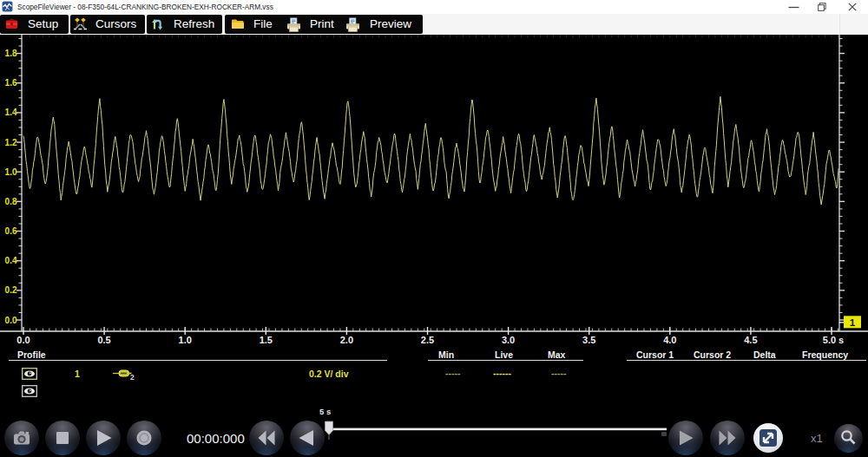 The image size is (868, 457). I want to click on live-header: Live, so click(503, 355).